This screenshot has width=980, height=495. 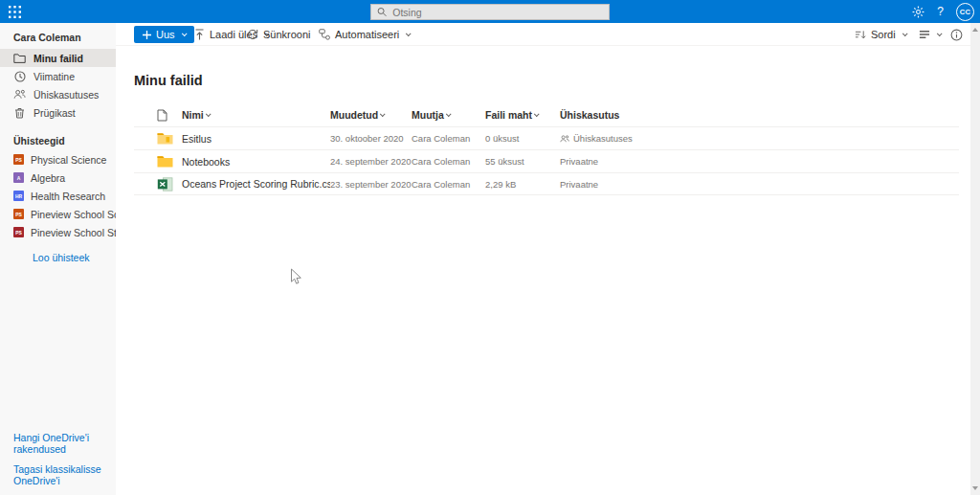 What do you see at coordinates (58, 58) in the screenshot?
I see `sidebar-item-label: Minu failid` at bounding box center [58, 58].